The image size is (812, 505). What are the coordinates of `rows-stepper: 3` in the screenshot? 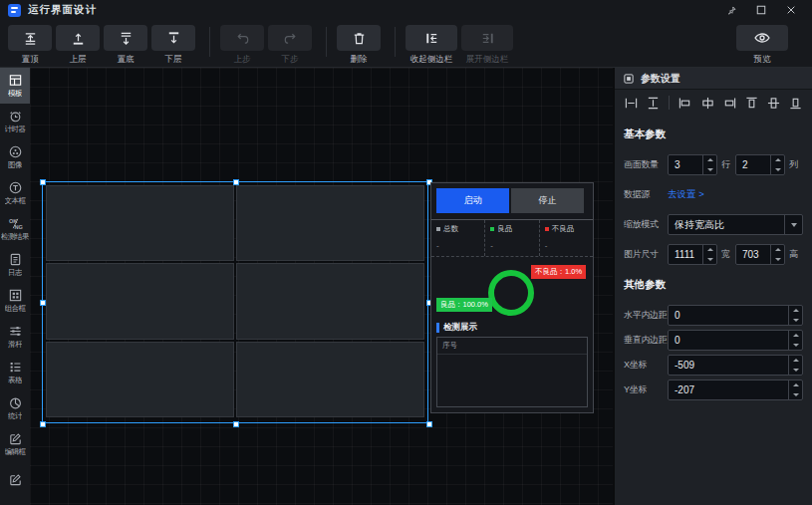 It's located at (692, 165).